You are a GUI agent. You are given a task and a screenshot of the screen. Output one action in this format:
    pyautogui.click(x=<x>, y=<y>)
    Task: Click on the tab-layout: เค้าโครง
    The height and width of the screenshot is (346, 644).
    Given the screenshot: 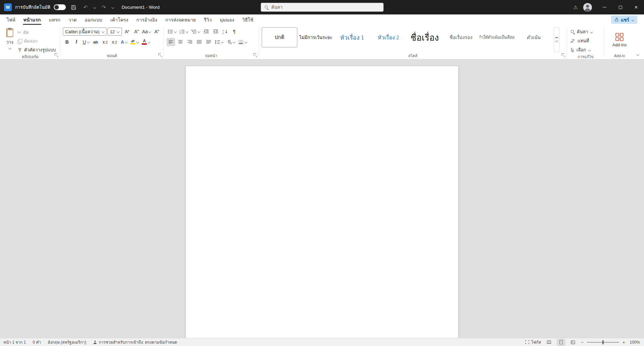 What is the action you would take?
    pyautogui.click(x=119, y=19)
    